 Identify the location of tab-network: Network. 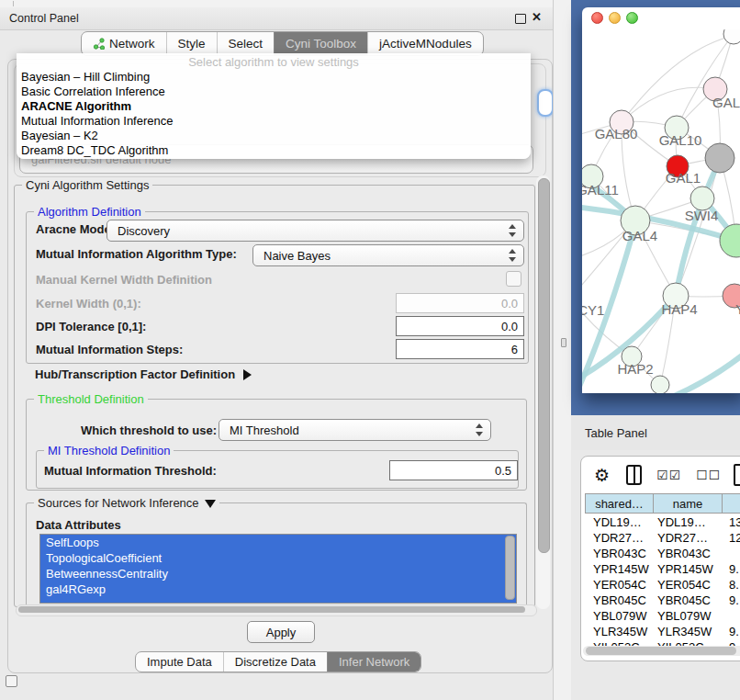
(124, 44).